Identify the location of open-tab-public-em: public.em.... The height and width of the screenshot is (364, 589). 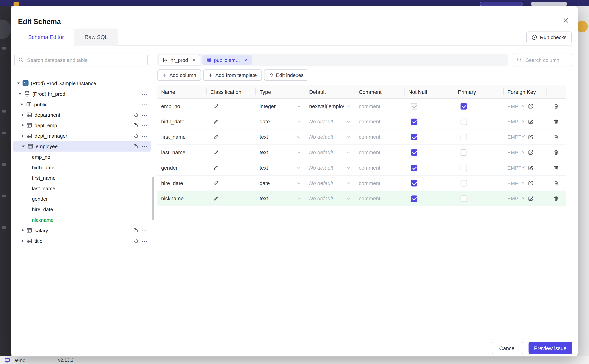
(227, 60).